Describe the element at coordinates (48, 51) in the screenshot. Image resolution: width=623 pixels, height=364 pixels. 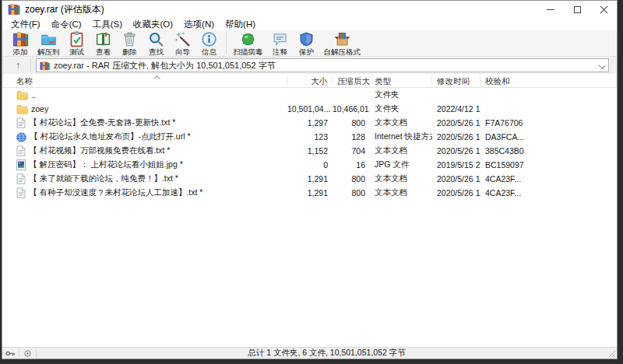
I see `extract-to-label: 解压到` at that location.